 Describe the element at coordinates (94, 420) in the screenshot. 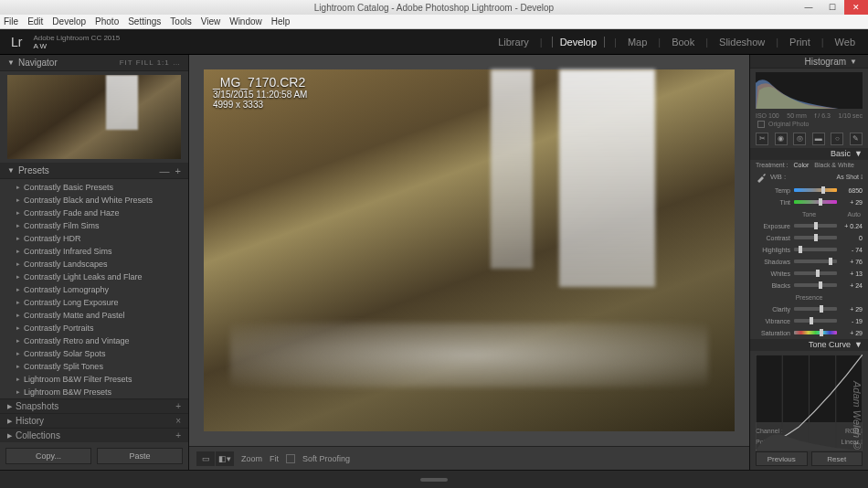

I see `history-header: ▶ History ×` at that location.